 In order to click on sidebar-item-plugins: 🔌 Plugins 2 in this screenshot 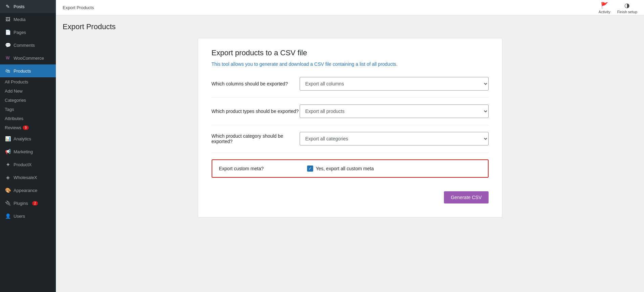, I will do `click(28, 203)`.